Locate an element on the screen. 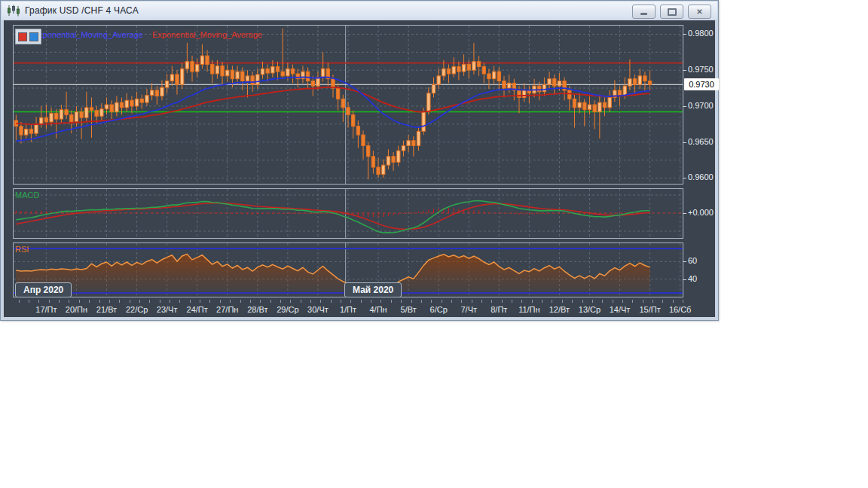 This screenshot has width=868, height=488. x-axis-label: 20/Пн is located at coordinates (77, 310).